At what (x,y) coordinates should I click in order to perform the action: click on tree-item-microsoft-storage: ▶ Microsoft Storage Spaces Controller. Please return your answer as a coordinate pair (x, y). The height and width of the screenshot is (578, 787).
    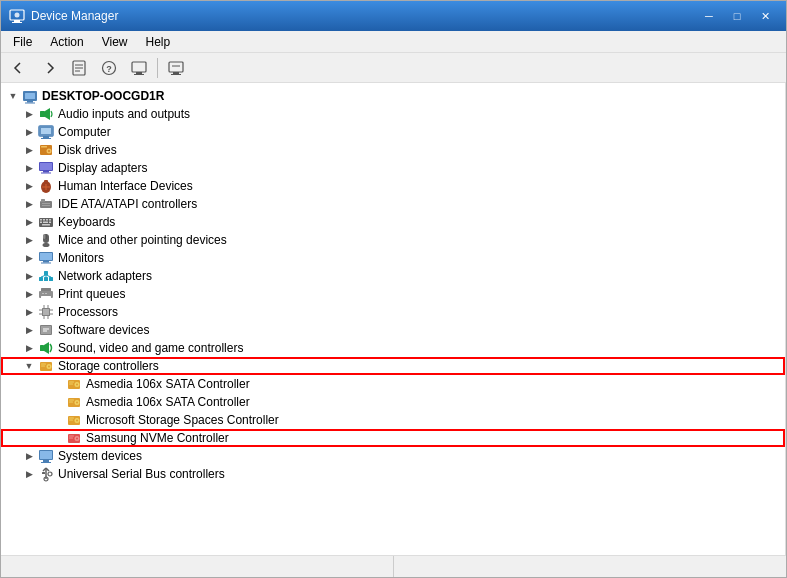
    Looking at the image, I should click on (393, 420).